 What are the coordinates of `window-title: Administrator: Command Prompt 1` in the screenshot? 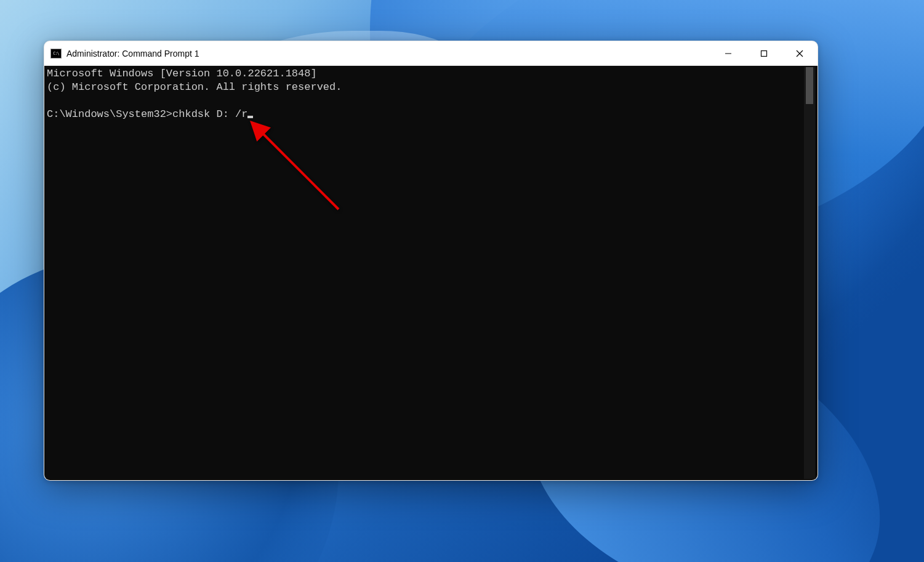 It's located at (133, 54).